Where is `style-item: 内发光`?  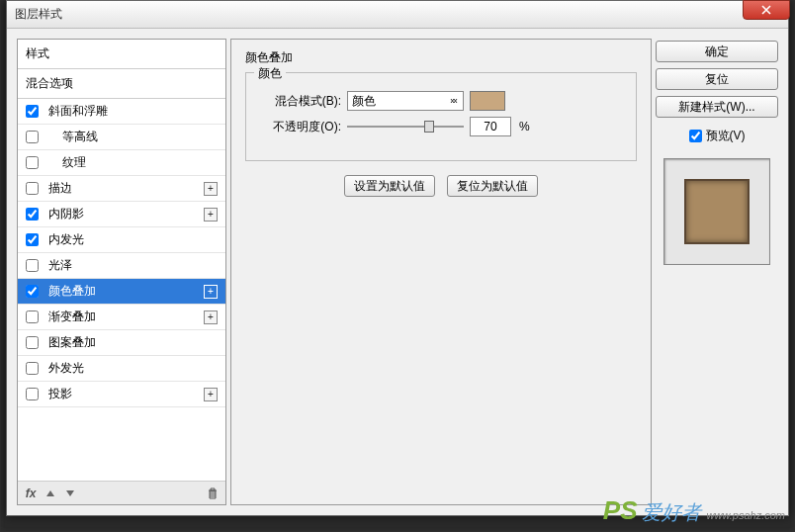
style-item: 内发光 is located at coordinates (122, 240).